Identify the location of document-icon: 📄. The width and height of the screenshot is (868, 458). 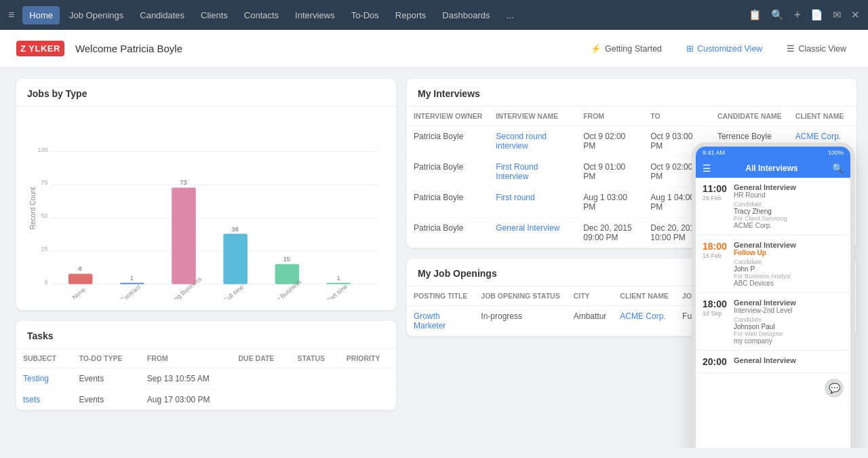
(816, 15).